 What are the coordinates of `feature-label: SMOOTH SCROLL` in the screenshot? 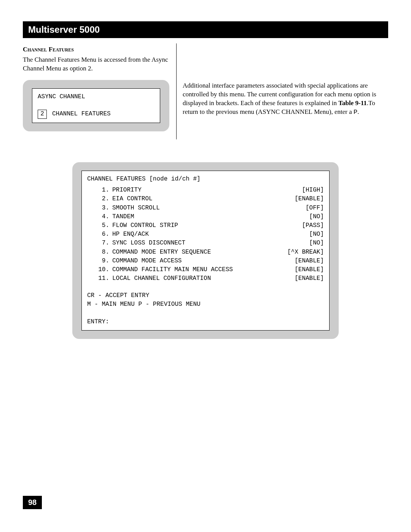 It's located at (209, 208).